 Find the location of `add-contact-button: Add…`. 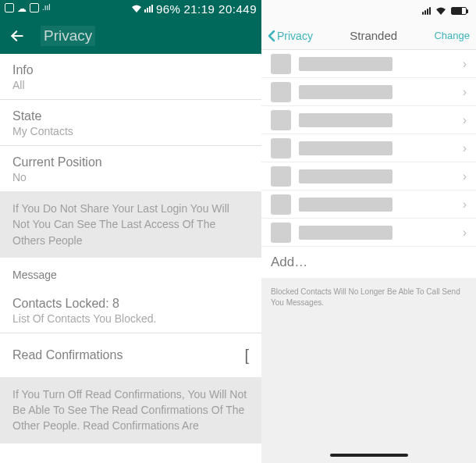

add-contact-button: Add… is located at coordinates (368, 262).